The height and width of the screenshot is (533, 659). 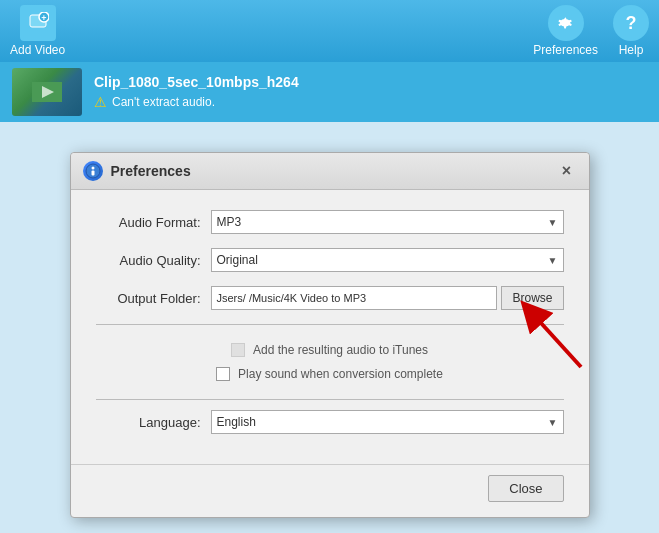 What do you see at coordinates (38, 50) in the screenshot?
I see `add-video-label: Add Video` at bounding box center [38, 50].